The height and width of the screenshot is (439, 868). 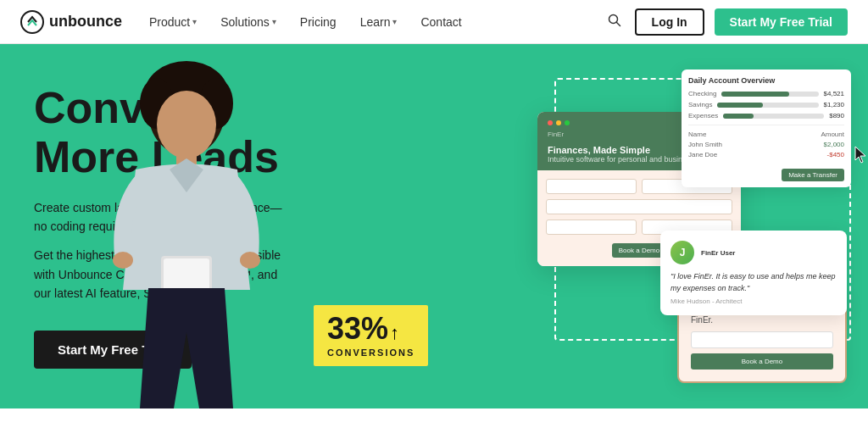 I want to click on testimonial-quote: "I love FinEr. It is easy to use and hel…, so click(x=754, y=283).